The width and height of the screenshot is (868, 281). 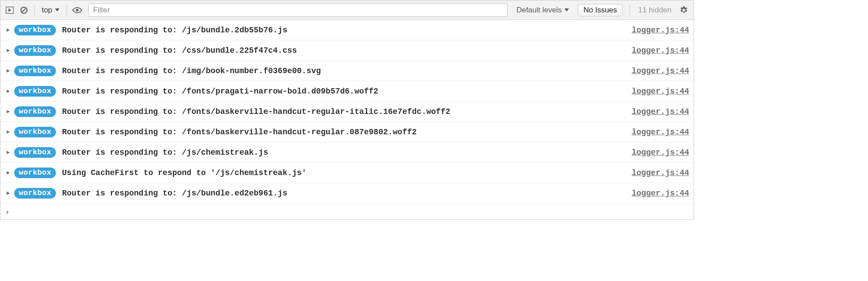 What do you see at coordinates (298, 10) in the screenshot?
I see `filter-input` at bounding box center [298, 10].